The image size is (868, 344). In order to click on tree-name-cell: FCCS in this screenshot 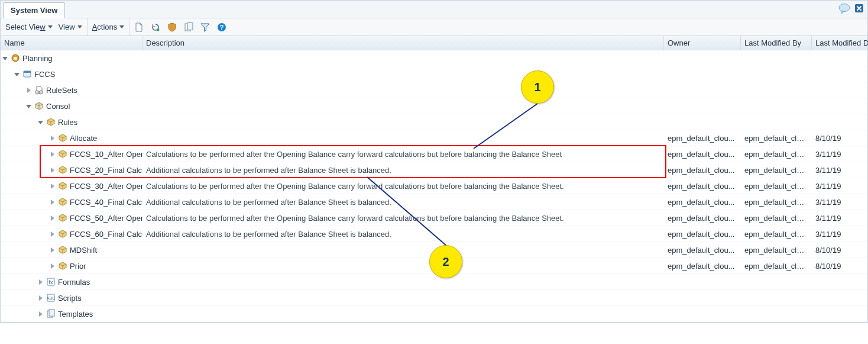, I will do `click(72, 74)`.